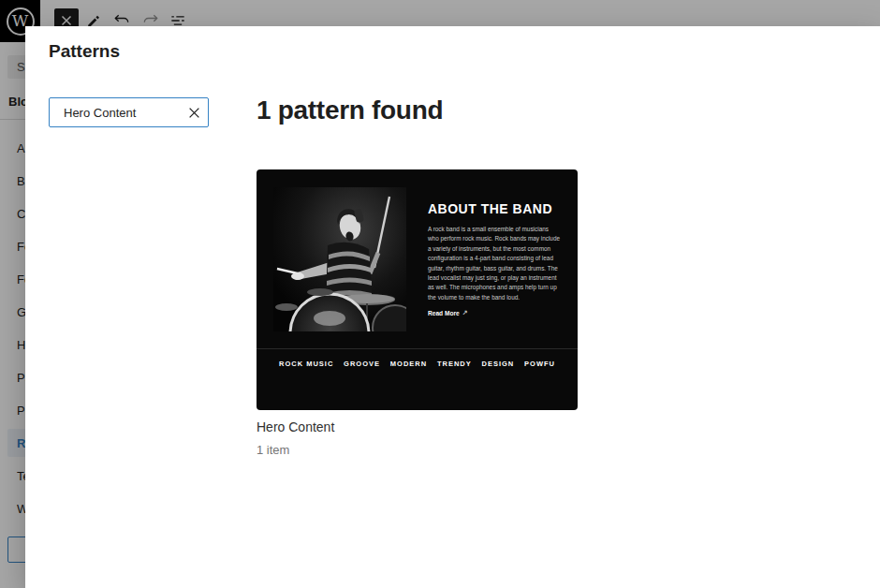  What do you see at coordinates (418, 290) in the screenshot?
I see `pattern-preview-card: ABOUT THE BAND A rock band is a small en…` at bounding box center [418, 290].